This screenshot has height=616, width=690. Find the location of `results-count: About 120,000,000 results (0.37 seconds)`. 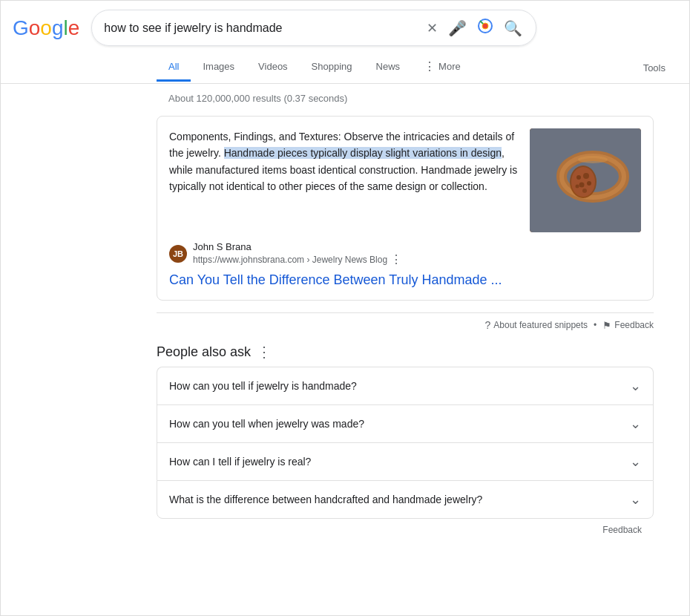

results-count: About 120,000,000 results (0.37 seconds) is located at coordinates (423, 98).